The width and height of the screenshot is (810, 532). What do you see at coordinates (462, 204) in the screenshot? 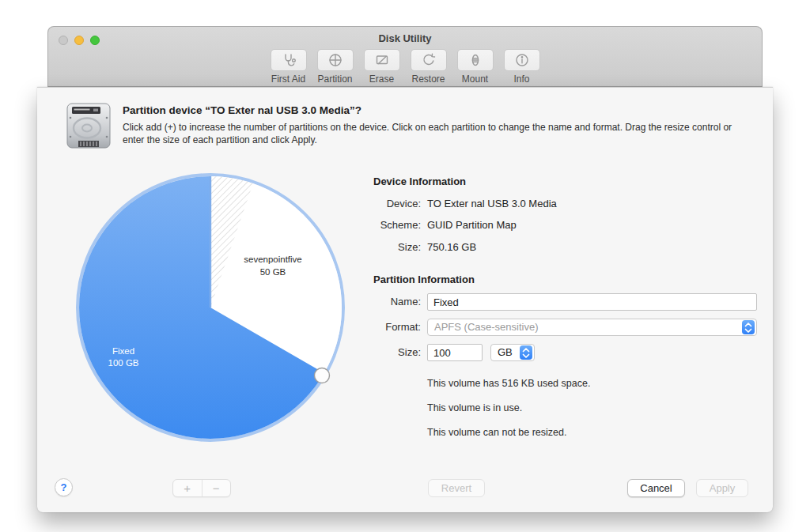
I see `device-row: Device: TO Exter nal USB 3.0 Media` at bounding box center [462, 204].